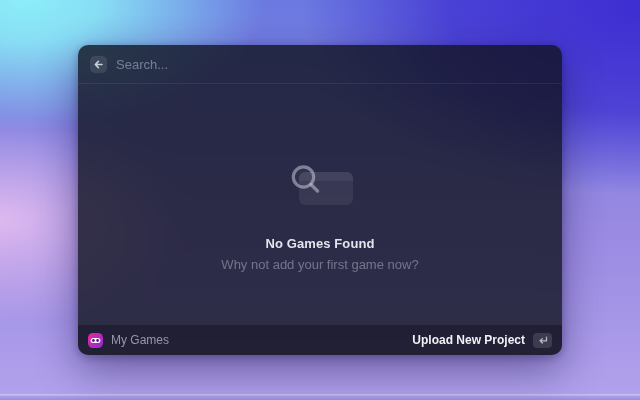 The image size is (640, 400). I want to click on empty-state-title: No Games Found, so click(320, 244).